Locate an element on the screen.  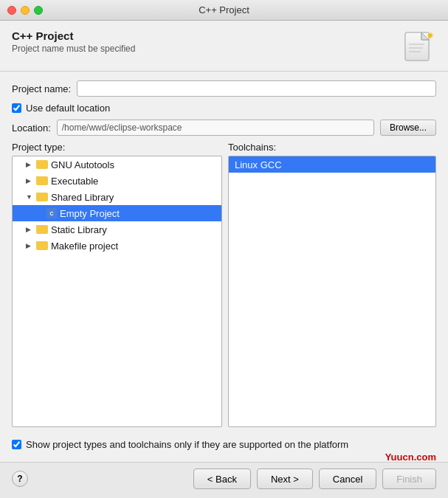
tree-label-executable: Executable is located at coordinates (75, 181).